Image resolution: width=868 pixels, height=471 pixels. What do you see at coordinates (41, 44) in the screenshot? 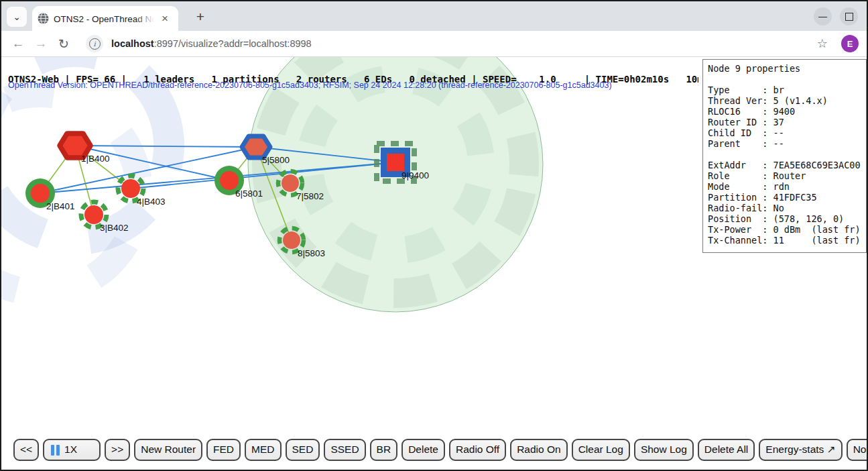
I see `forward-button: →` at bounding box center [41, 44].